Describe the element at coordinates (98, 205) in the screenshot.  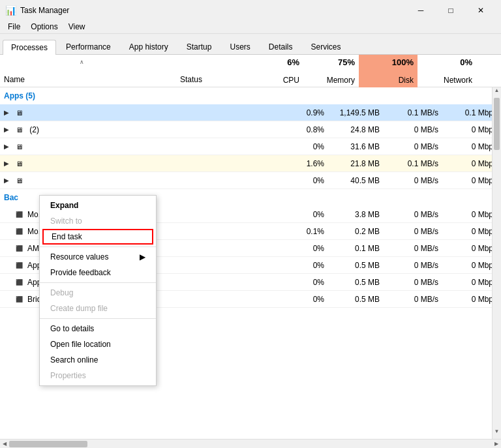
I see `ctx-expand: Expand` at that location.